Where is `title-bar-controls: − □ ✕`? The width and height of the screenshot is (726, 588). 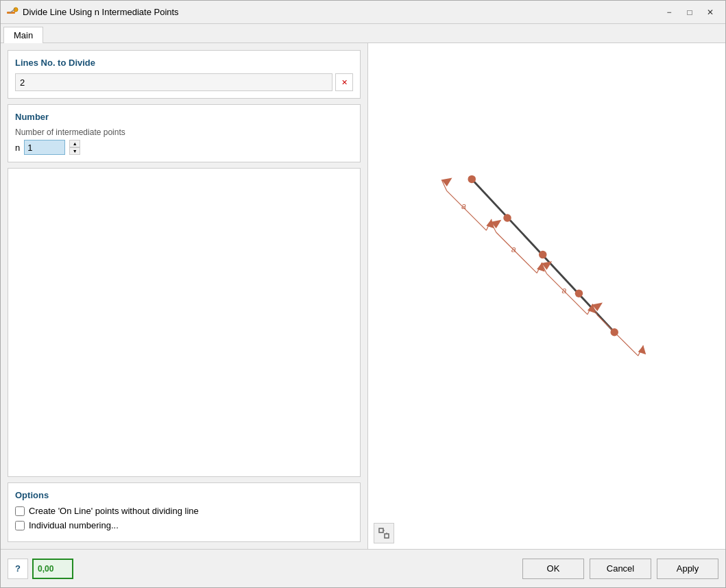
title-bar-controls: − □ ✕ is located at coordinates (690, 12).